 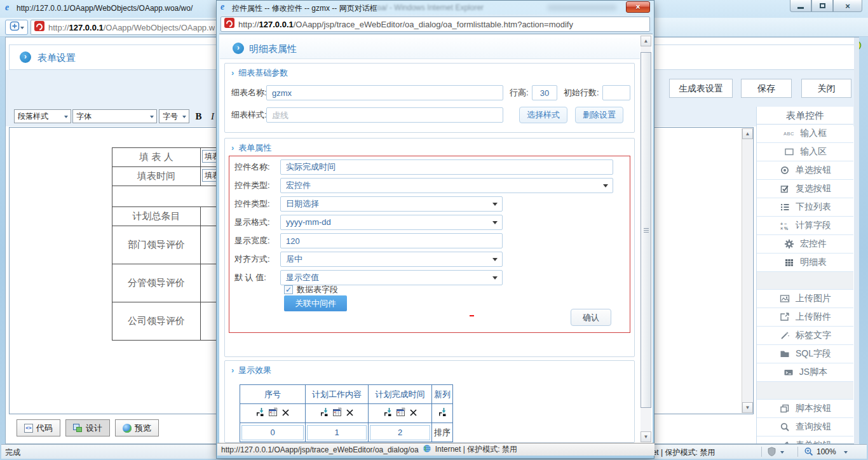 What do you see at coordinates (174, 116) in the screenshot?
I see `font-size-select: 字号` at bounding box center [174, 116].